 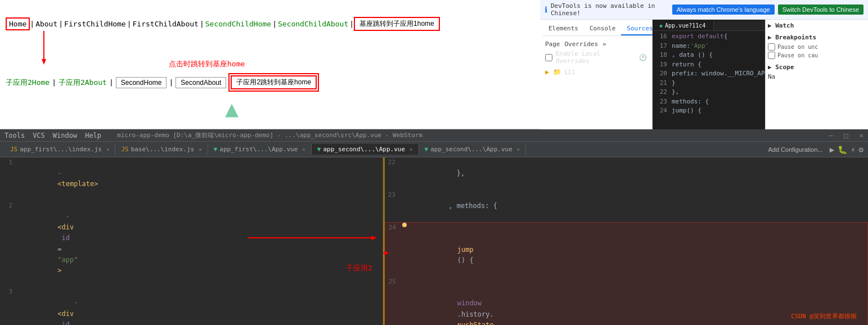 I want to click on pause-caught-label: Pause on cau, so click(x=798, y=55).